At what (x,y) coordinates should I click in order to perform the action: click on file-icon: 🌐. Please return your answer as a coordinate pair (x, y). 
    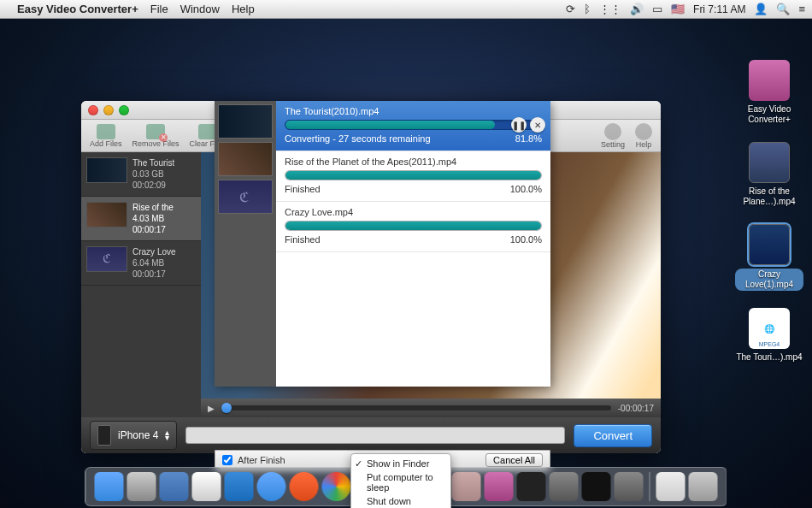
    Looking at the image, I should click on (769, 328).